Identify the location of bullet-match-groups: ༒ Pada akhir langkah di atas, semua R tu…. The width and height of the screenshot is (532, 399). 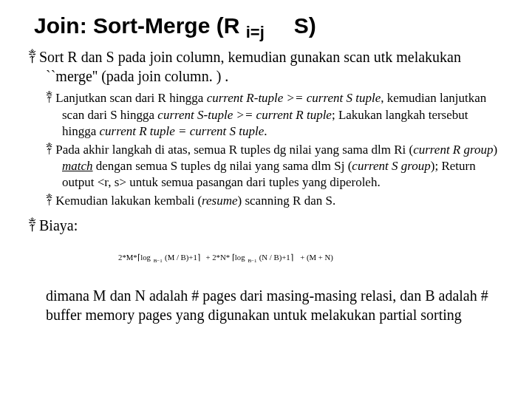
(275, 167).